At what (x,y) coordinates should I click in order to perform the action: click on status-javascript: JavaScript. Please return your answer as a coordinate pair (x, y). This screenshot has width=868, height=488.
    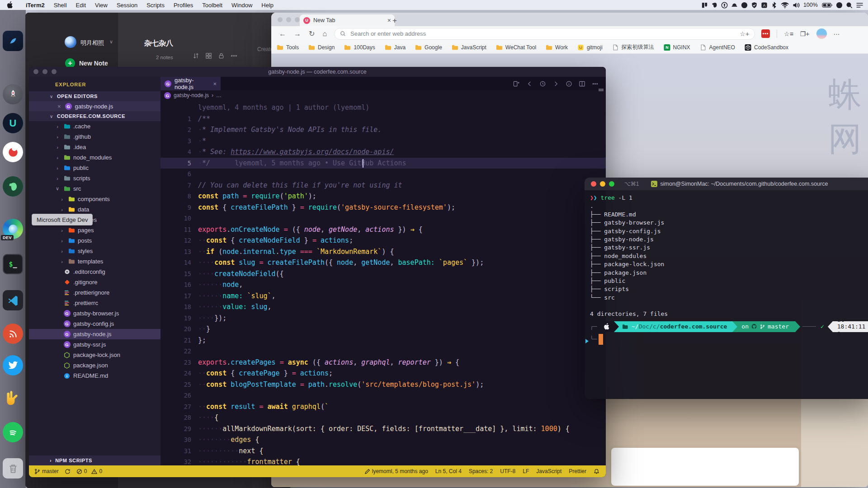
    Looking at the image, I should click on (549, 471).